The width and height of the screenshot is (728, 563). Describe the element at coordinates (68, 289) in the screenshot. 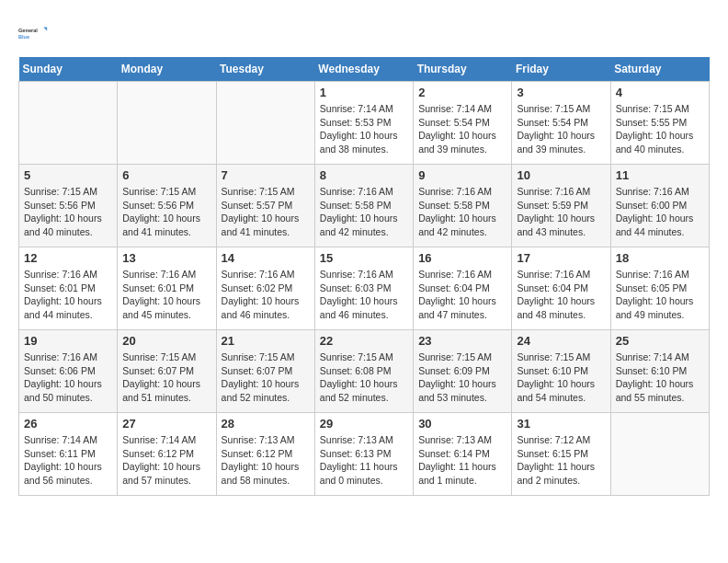

I see `cell-w3-d1: 12Sunrise: 7:16 AM Sunset: 6:01 PM Dayli…` at that location.